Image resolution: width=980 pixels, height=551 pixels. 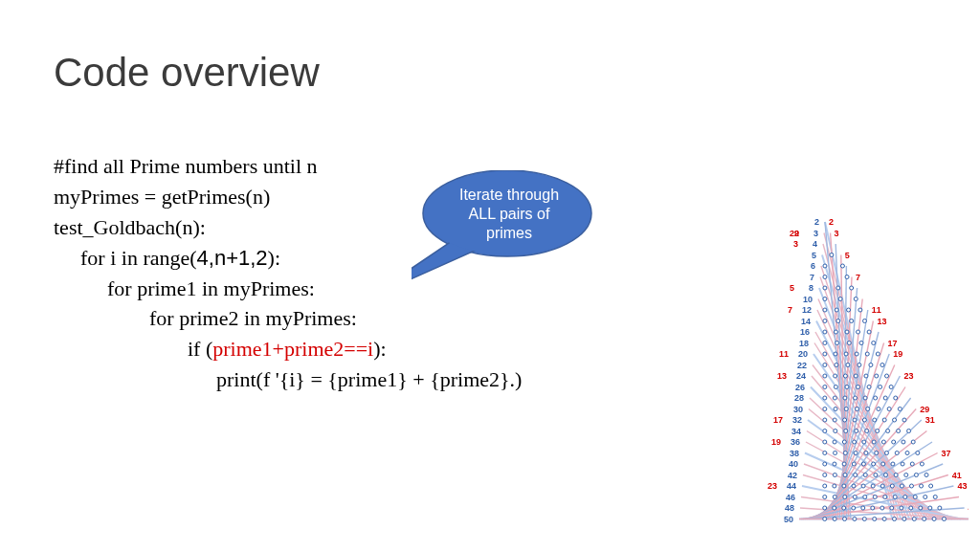 I want to click on svg-text: 16, so click(x=805, y=332).